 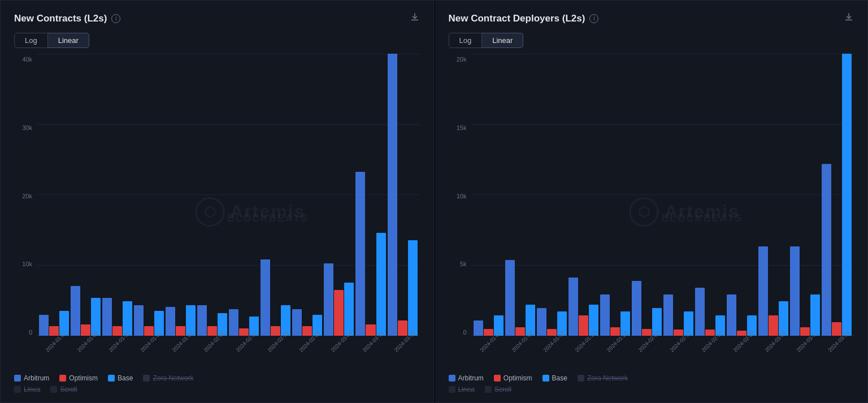 What do you see at coordinates (462, 59) in the screenshot?
I see `y-axis-label: 20k` at bounding box center [462, 59].